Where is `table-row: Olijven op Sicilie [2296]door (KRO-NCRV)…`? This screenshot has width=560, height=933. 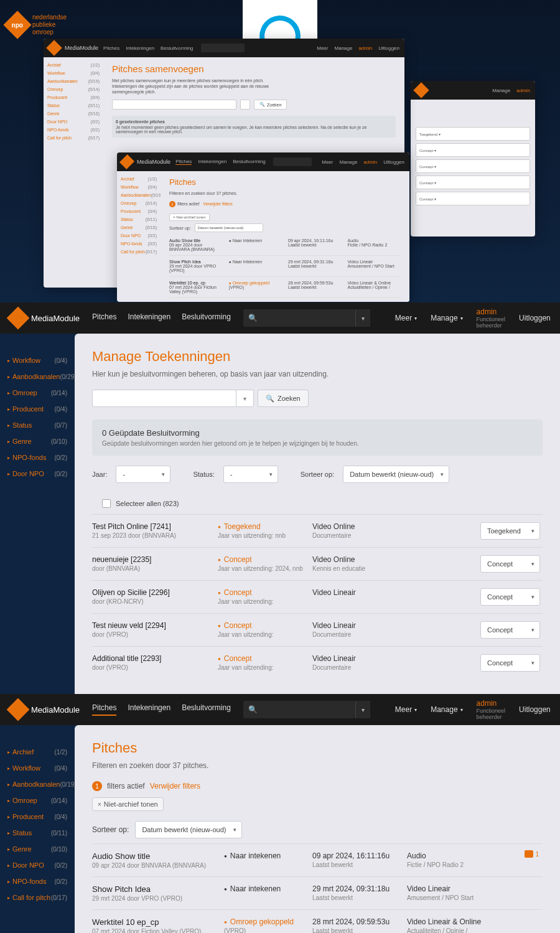 table-row: Olijven op Sicilie [2296]door (KRO-NCRV)… is located at coordinates (317, 596).